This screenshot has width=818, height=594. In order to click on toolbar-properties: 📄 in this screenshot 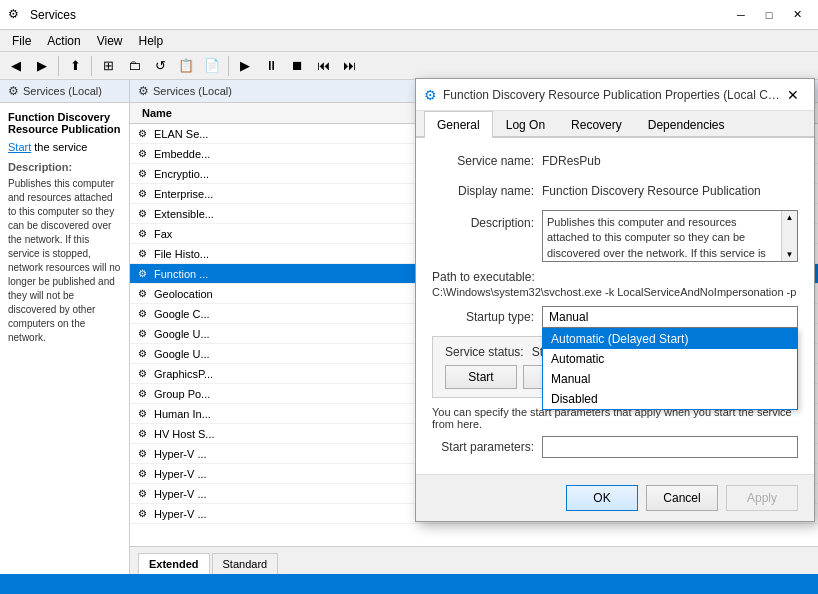, I will do `click(212, 66)`.